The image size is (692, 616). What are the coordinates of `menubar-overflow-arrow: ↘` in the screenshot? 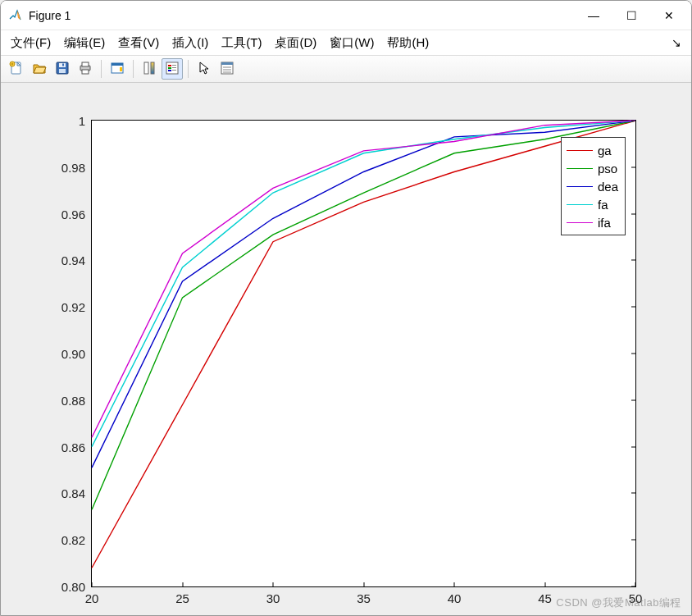 It's located at (676, 43).